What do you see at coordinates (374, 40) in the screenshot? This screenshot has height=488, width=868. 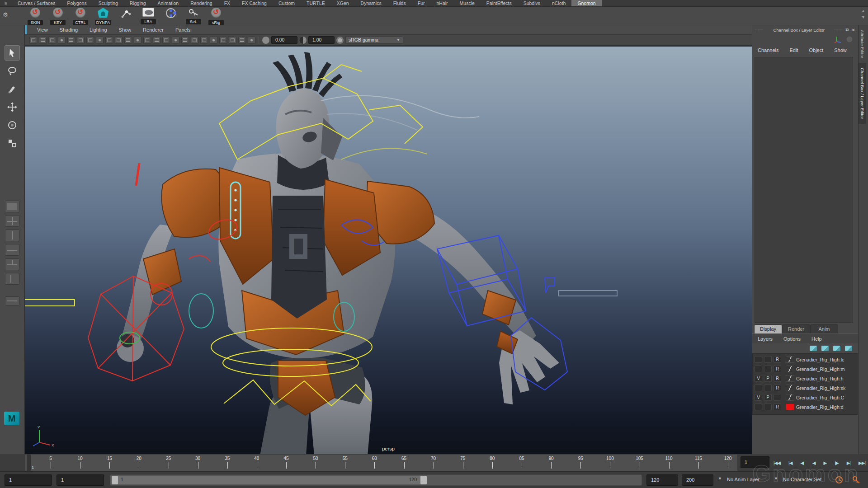 I see `view-transform-select: sRGB gamma ▼` at bounding box center [374, 40].